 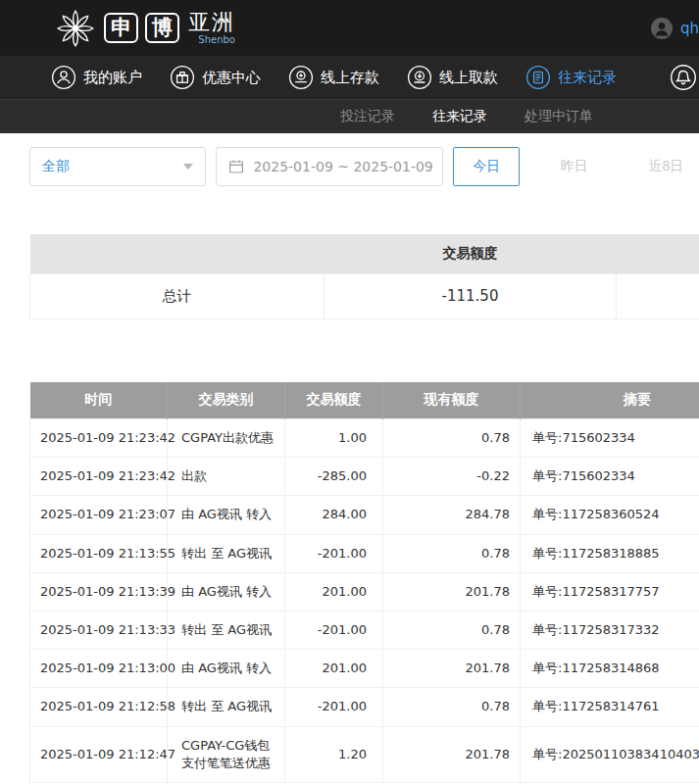 What do you see at coordinates (350, 78) in the screenshot?
I see `nav-label: 线上存款` at bounding box center [350, 78].